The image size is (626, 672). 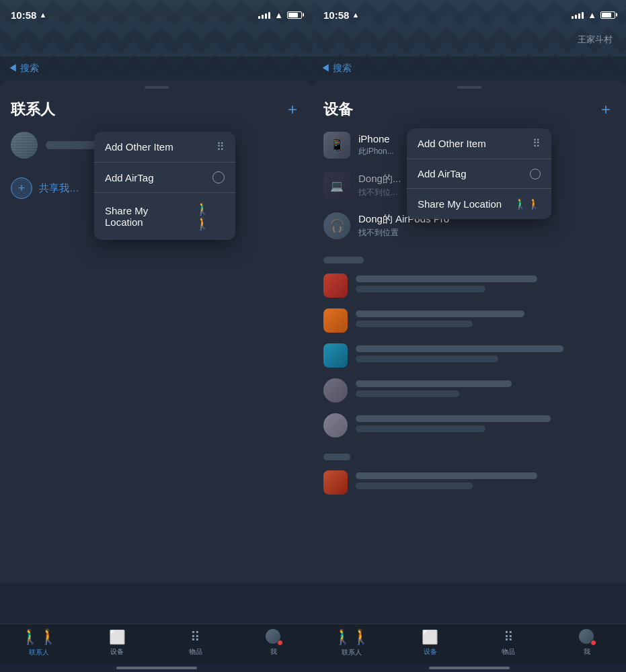 I want to click on right-iphone-avatar: 📱, so click(x=337, y=145).